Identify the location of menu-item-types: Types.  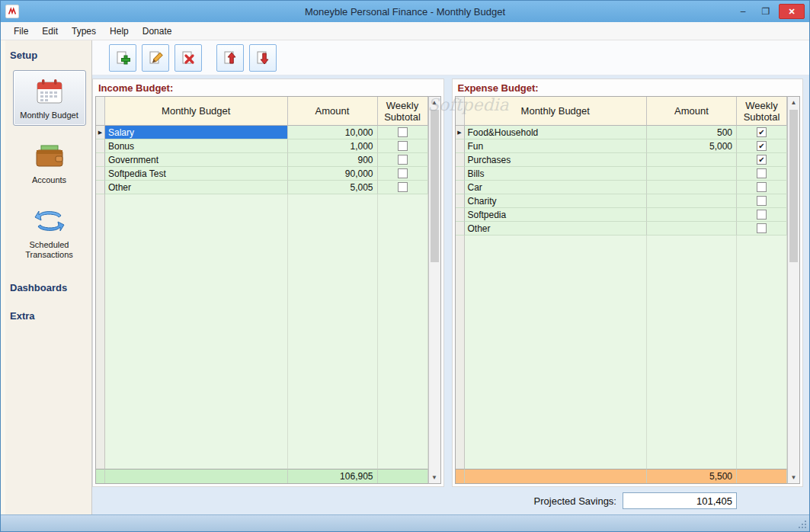
(84, 31).